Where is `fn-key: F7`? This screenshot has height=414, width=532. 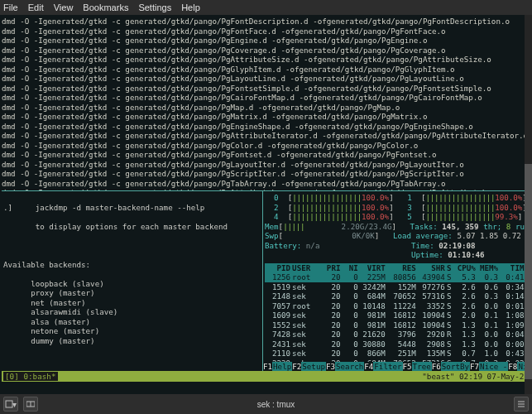 fn-key: F7 is located at coordinates (475, 366).